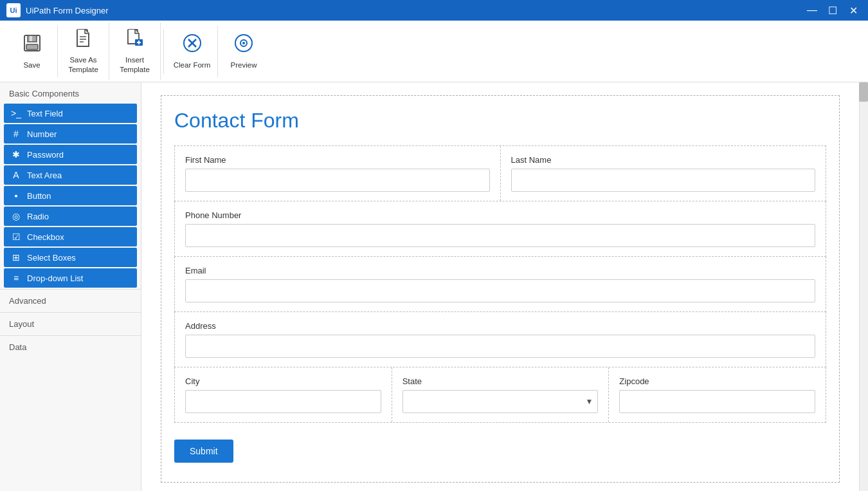 Image resolution: width=868 pixels, height=491 pixels. Describe the element at coordinates (16, 175) in the screenshot. I see `text-area-icon: A` at that location.